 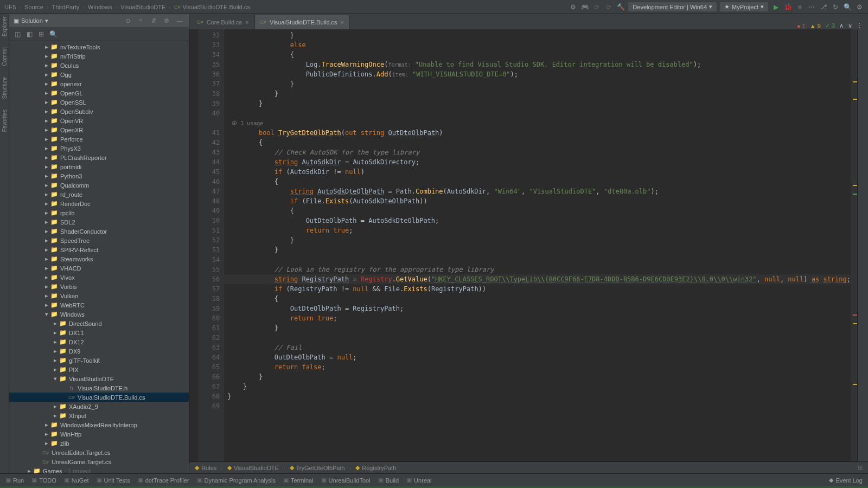 What do you see at coordinates (29, 34) in the screenshot?
I see `tool2-icon: ◧` at bounding box center [29, 34].